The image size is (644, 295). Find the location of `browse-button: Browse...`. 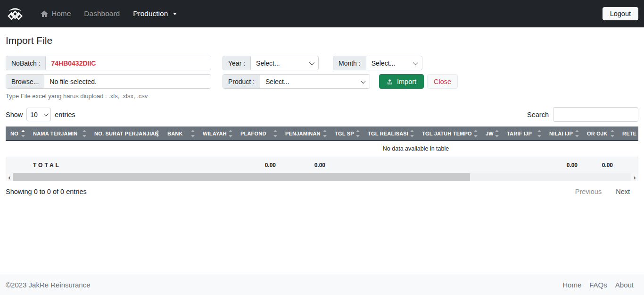

browse-button: Browse... is located at coordinates (25, 81).